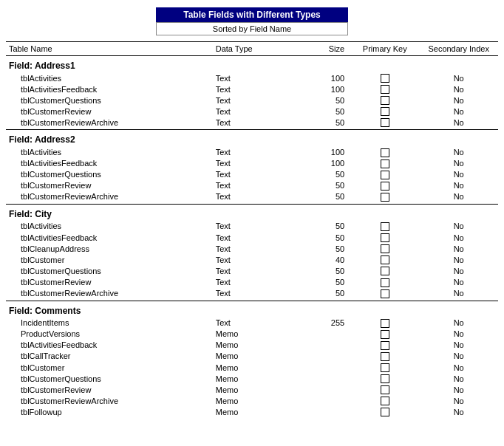 Image resolution: width=504 pixels, height=446 pixels. Describe the element at coordinates (109, 78) in the screenshot. I see `cell-table-name: tblActivities` at that location.